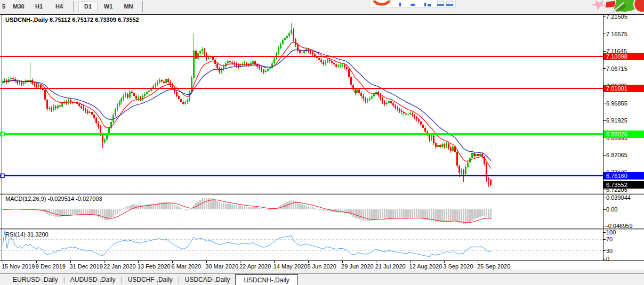 This screenshot has width=644, height=285. I want to click on level-handle-6.88026, so click(2, 134).